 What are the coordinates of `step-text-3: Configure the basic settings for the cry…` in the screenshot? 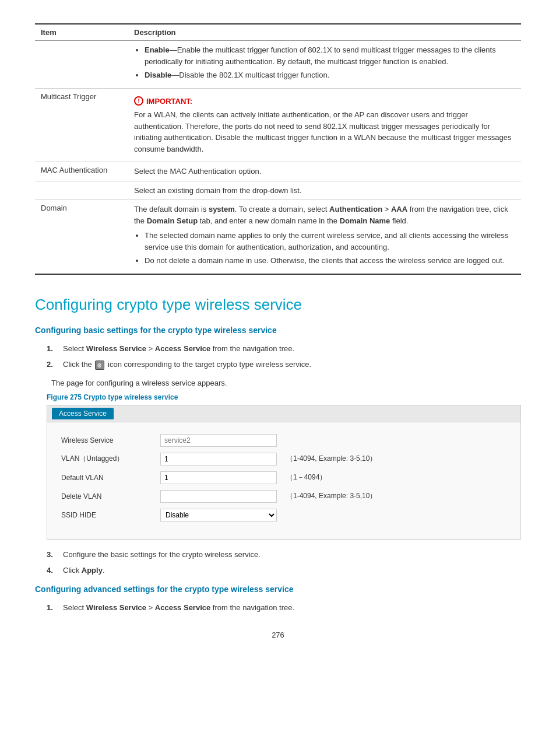 It's located at (292, 555).